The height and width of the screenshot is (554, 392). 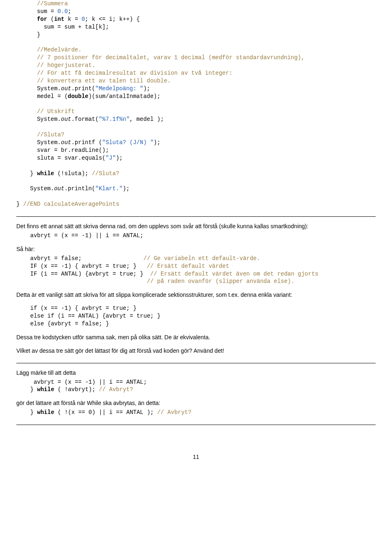 I want to click on code-text: (, so click(x=51, y=19).